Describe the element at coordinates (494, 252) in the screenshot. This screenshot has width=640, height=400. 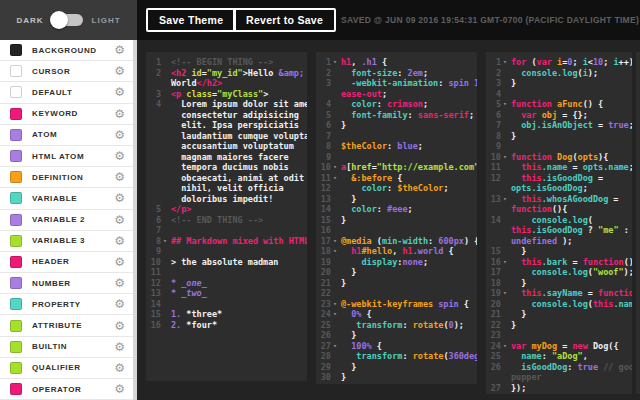
I see `line-number: 15` at that location.